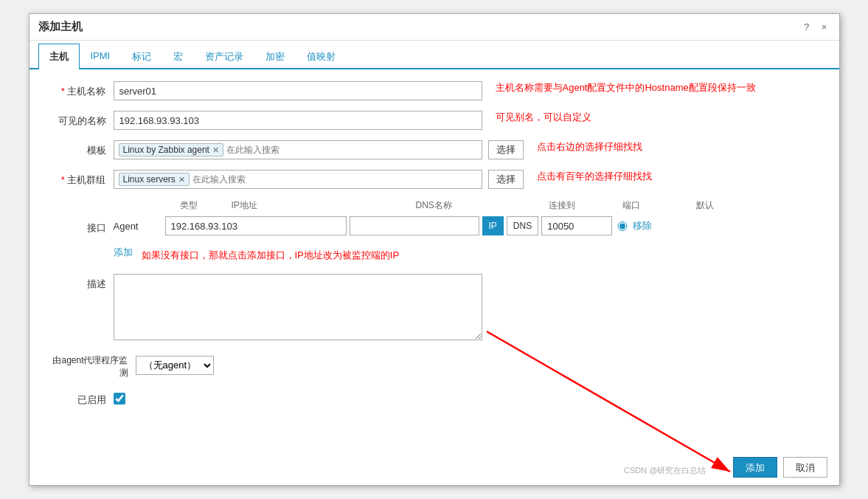 This screenshot has width=868, height=499. Describe the element at coordinates (642, 226) in the screenshot. I see `interface-remove-link: 移除` at that location.